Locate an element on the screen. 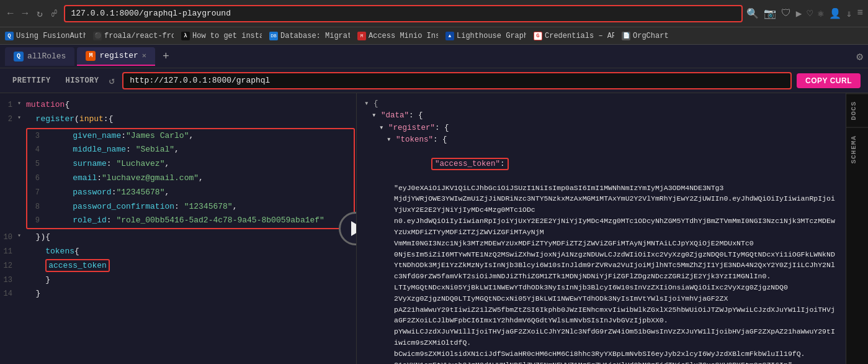 The image size is (868, 364). result-token-value-7: 2VyXzg0ZjgzNDQ0LTIyMGQtNDcxNi05YjBkLWI1N… is located at coordinates (601, 299).